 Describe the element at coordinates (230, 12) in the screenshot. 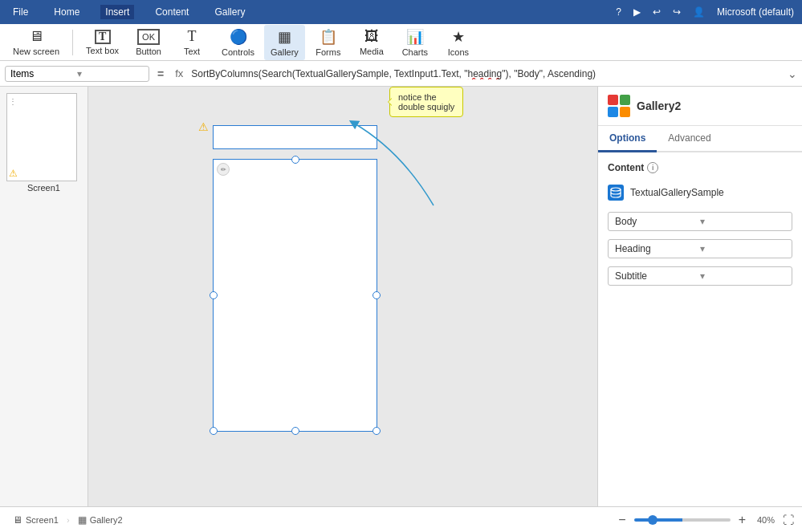

I see `menu-gallery: Gallery` at that location.